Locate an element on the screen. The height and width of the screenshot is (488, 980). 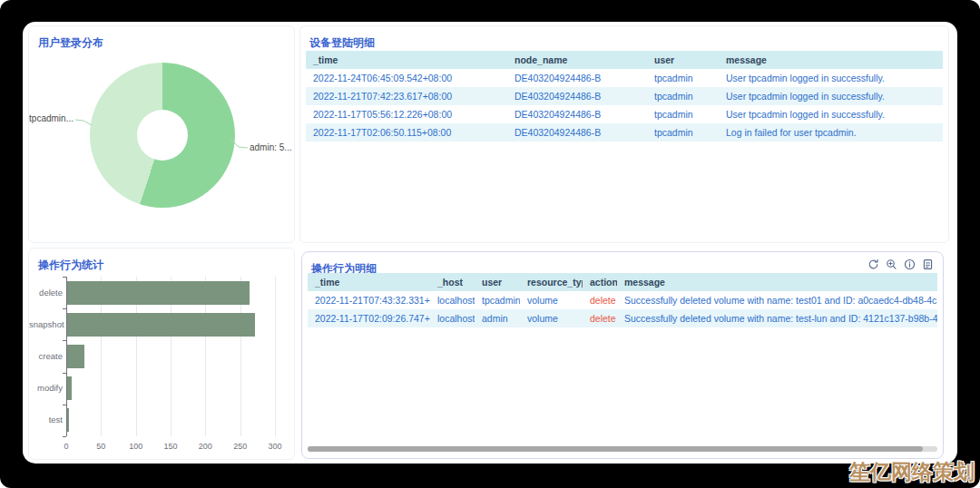
column-header: resource_type is located at coordinates (552, 282).